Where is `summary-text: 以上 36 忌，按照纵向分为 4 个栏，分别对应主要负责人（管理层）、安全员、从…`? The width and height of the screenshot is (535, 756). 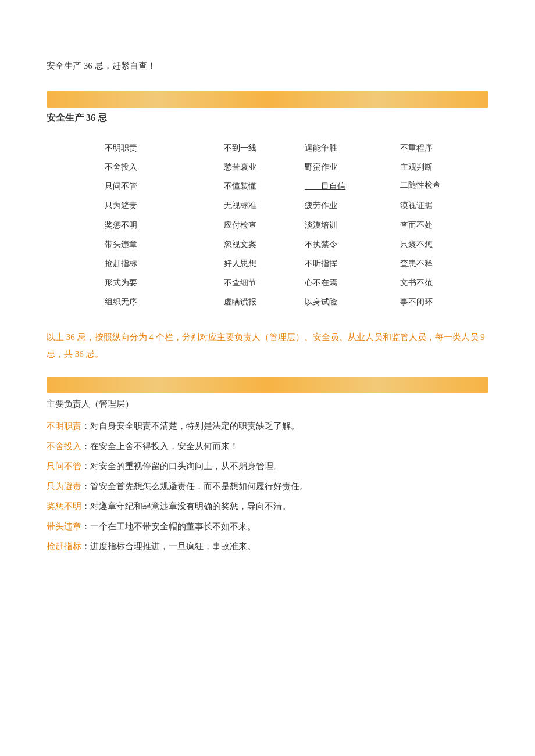 summary-text: 以上 36 忌，按照纵向分为 4 个栏，分别对应主要负责人（管理层）、安全员、从… is located at coordinates (268, 345).